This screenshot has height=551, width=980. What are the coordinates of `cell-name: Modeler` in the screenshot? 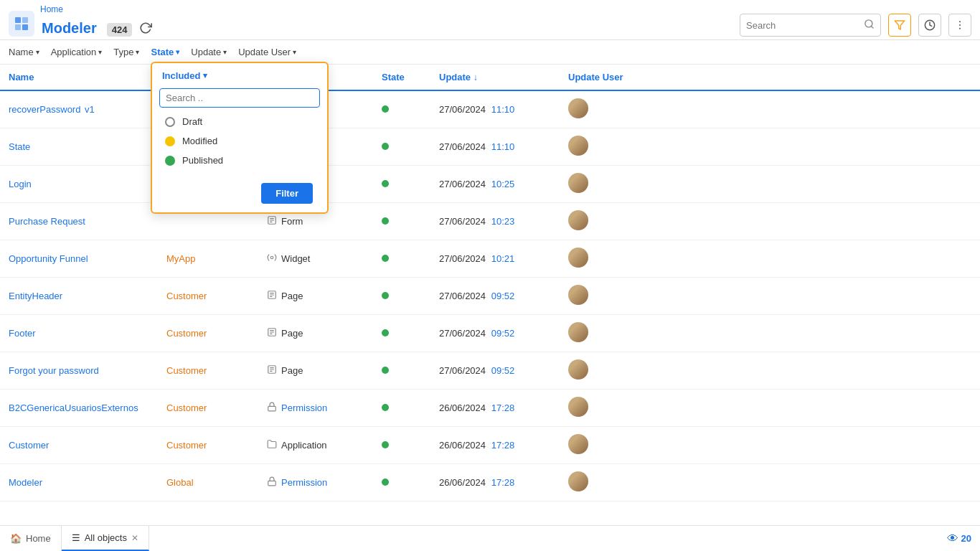 It's located at (79, 483).